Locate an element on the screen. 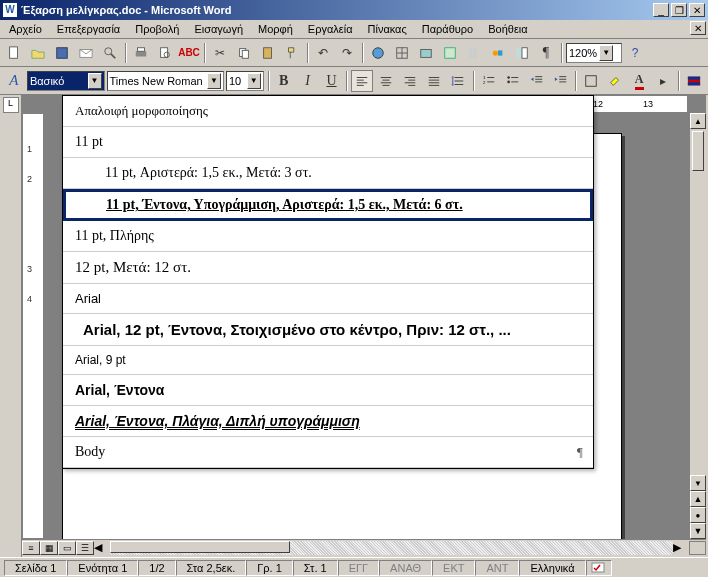 The height and width of the screenshot is (577, 708). menu-window: Παράθυρο is located at coordinates (448, 29).